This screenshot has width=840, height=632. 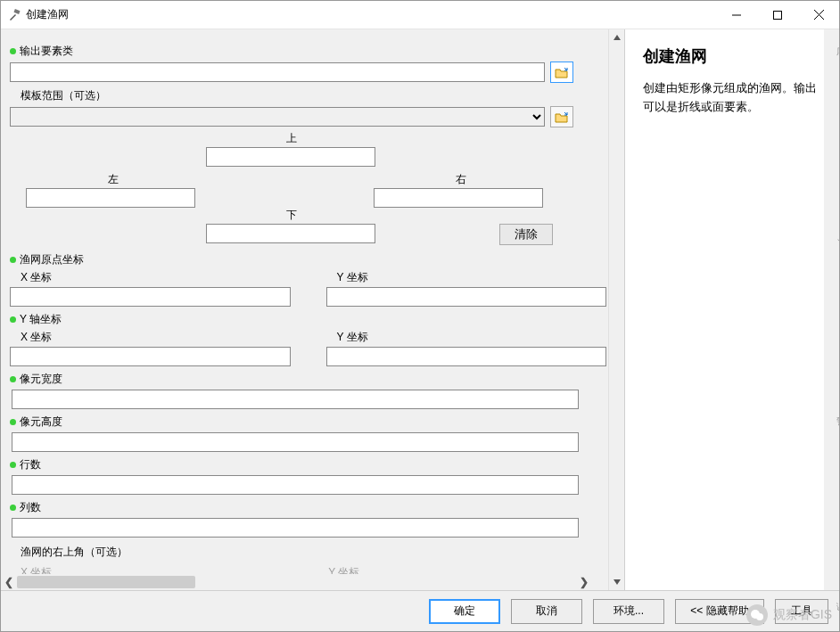 What do you see at coordinates (314, 553) in the screenshot?
I see `opp-corner-label: 渔网的右上角（可选）` at bounding box center [314, 553].